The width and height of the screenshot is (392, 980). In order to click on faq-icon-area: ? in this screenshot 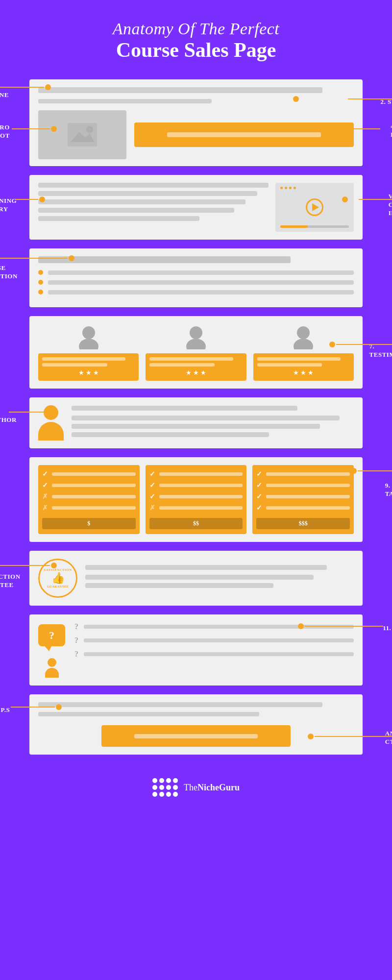, I will do `click(52, 650)`.